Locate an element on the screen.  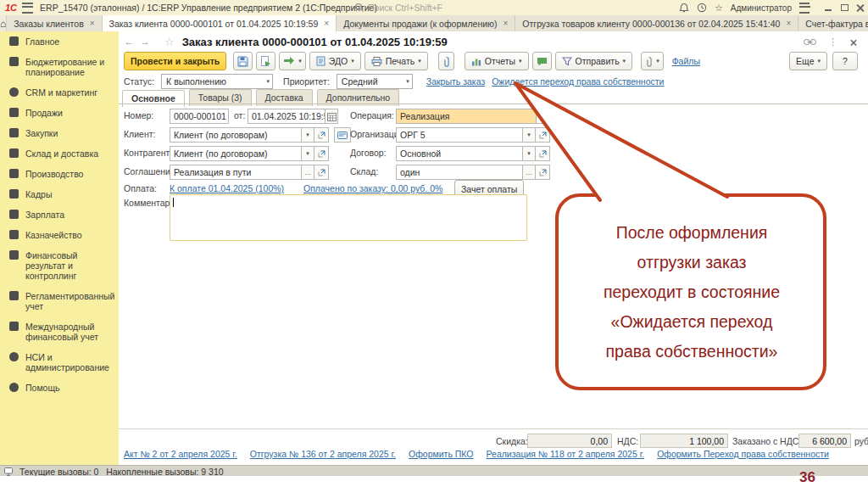
status-select: К выполнению ▾ is located at coordinates (217, 81).